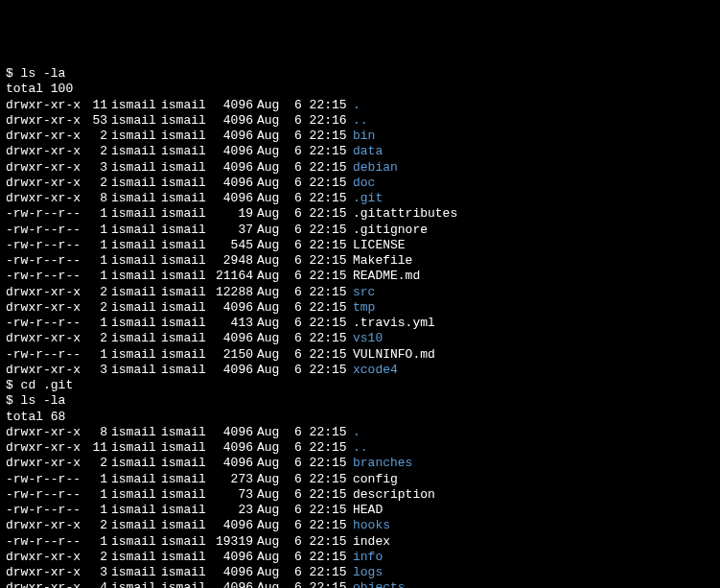 Image resolution: width=720 pixels, height=588 pixels. Describe the element at coordinates (96, 168) in the screenshot. I see `link-count: 3` at that location.